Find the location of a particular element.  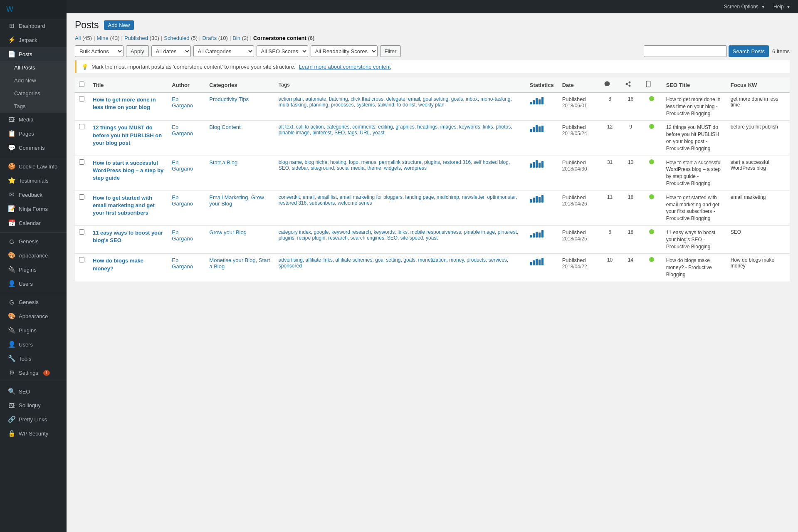

tag-link: optinmonster is located at coordinates (502, 197).